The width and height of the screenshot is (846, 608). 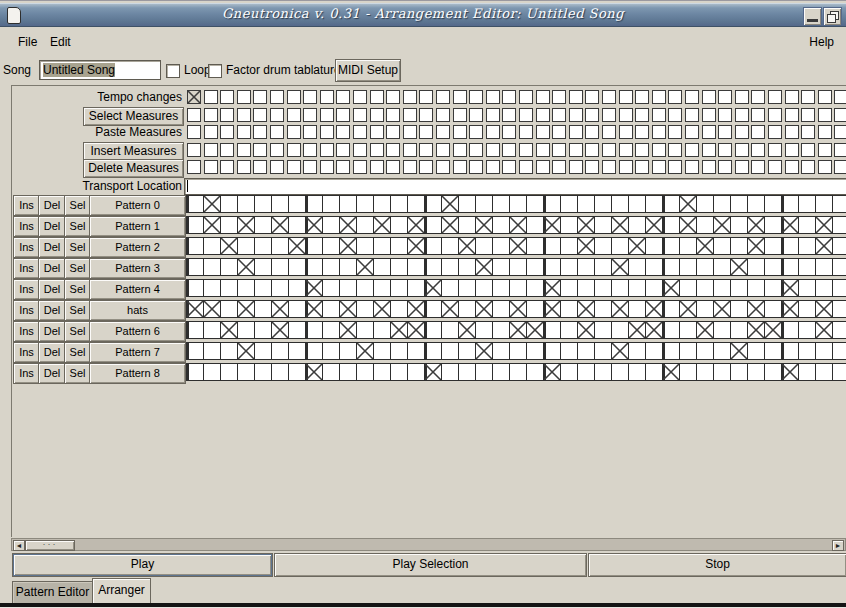 What do you see at coordinates (516, 330) in the screenshot?
I see `arrangement-grid-row` at bounding box center [516, 330].